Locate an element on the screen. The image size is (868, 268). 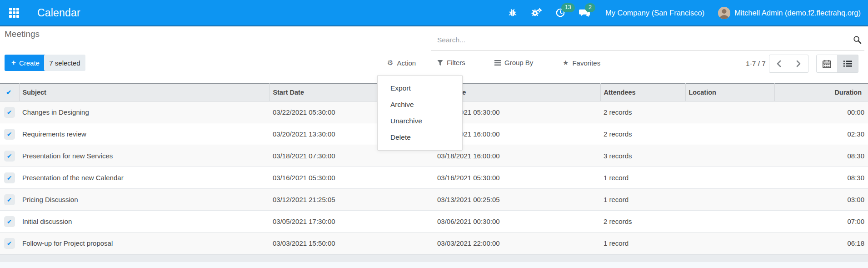
user-menu: Mitchell Admin (demo.f2.flectrahq.org) is located at coordinates (789, 13).